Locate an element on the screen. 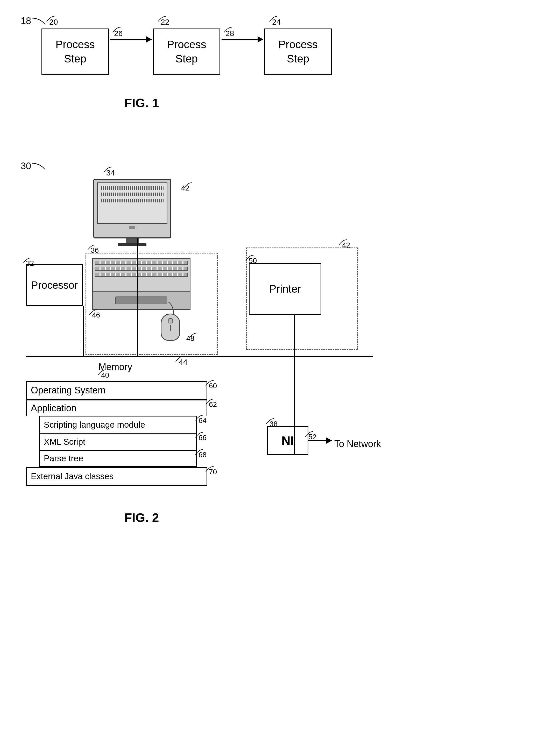 This screenshot has height=756, width=538. processor-bracket is located at coordinates (27, 260).